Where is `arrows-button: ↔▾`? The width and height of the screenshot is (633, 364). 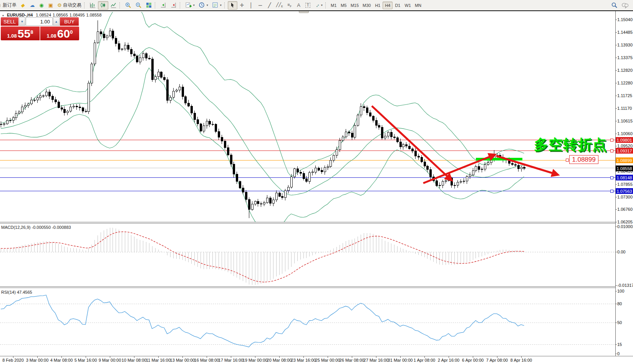 arrows-button: ↔▾ is located at coordinates (319, 5).